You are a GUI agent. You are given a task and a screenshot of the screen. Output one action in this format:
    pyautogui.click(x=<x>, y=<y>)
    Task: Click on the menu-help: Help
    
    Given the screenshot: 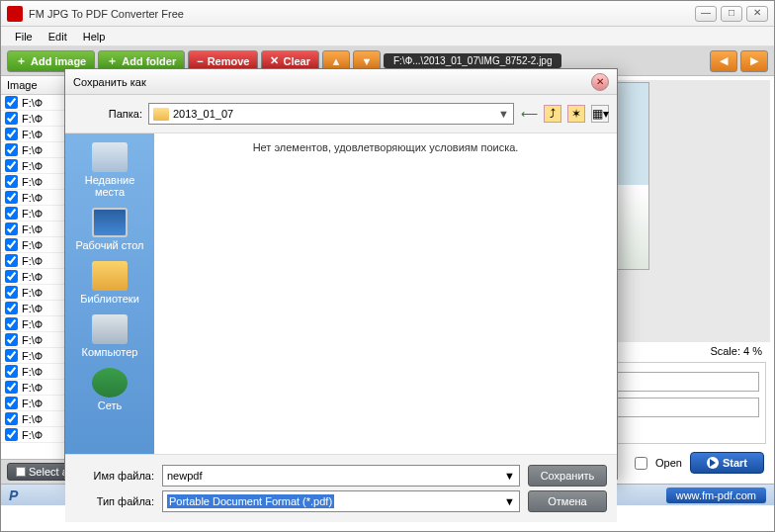 What is the action you would take?
    pyautogui.click(x=95, y=37)
    